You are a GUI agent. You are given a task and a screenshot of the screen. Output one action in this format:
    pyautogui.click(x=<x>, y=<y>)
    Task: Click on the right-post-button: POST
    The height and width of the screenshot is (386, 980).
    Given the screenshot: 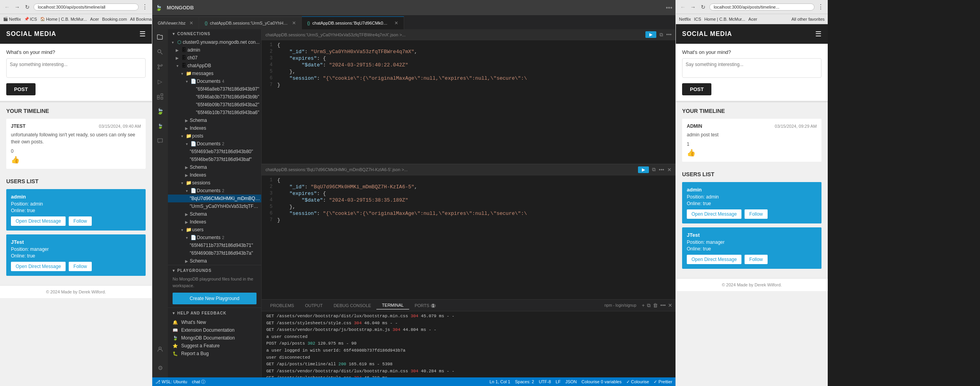 What is the action you would take?
    pyautogui.click(x=697, y=89)
    